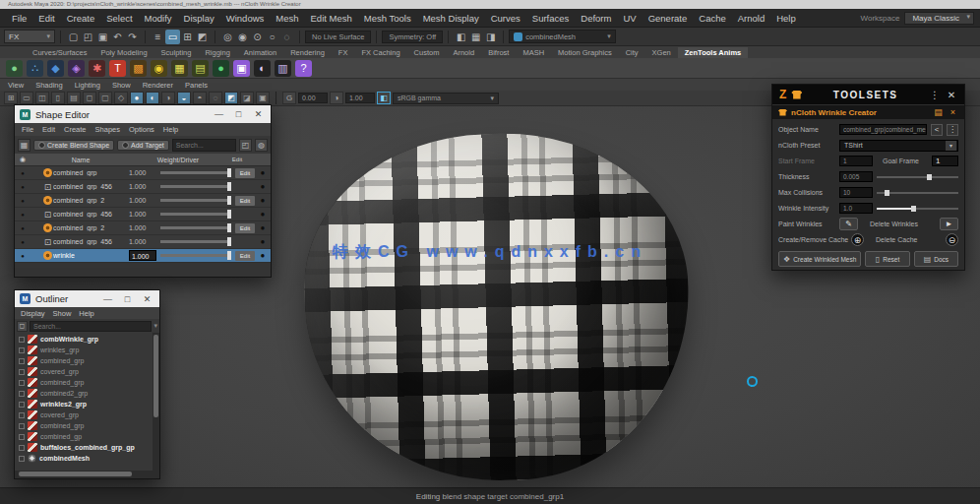 This screenshot has width=980, height=504. Describe the element at coordinates (59, 350) in the screenshot. I see `node-name: wrinkles_grp` at that location.